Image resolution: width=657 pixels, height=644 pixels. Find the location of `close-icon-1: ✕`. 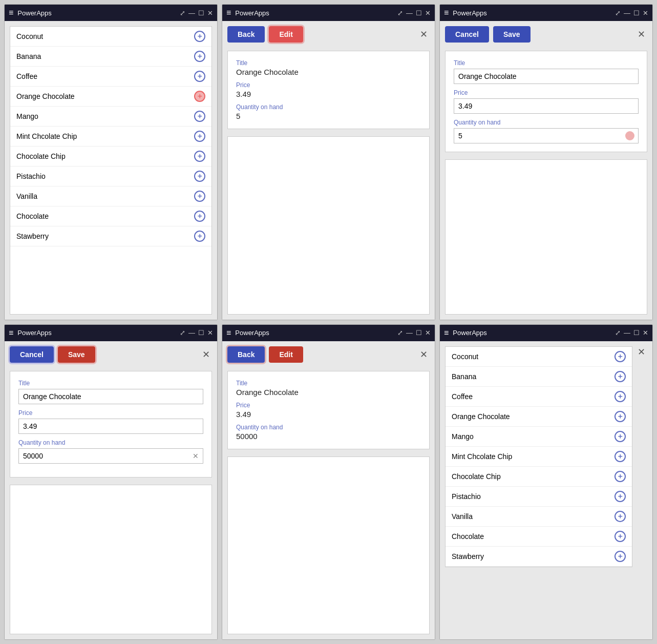

close-icon-1: ✕ is located at coordinates (210, 13).